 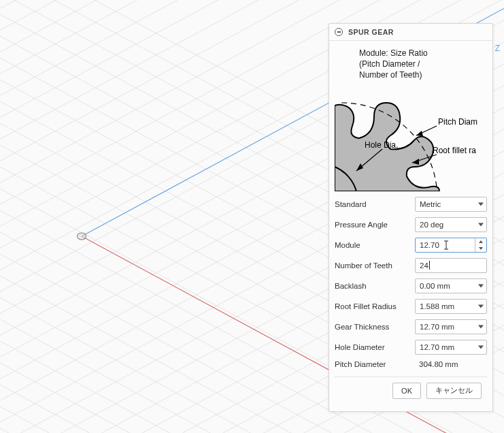 What do you see at coordinates (372, 364) in the screenshot?
I see `pitch-diameter-label: Pitch Diameter` at bounding box center [372, 364].